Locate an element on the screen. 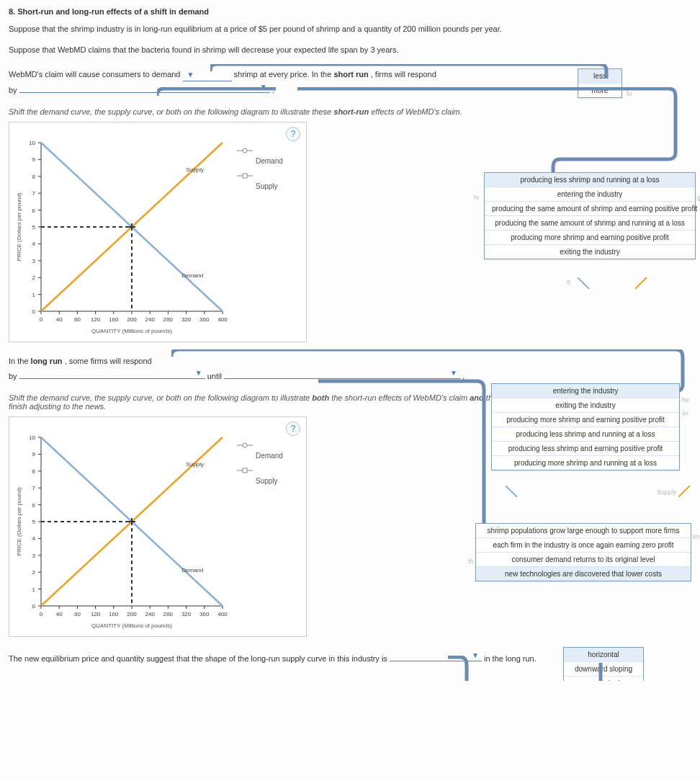 Image resolution: width=700 pixels, height=781 pixels. ghost-text: im is located at coordinates (696, 537).